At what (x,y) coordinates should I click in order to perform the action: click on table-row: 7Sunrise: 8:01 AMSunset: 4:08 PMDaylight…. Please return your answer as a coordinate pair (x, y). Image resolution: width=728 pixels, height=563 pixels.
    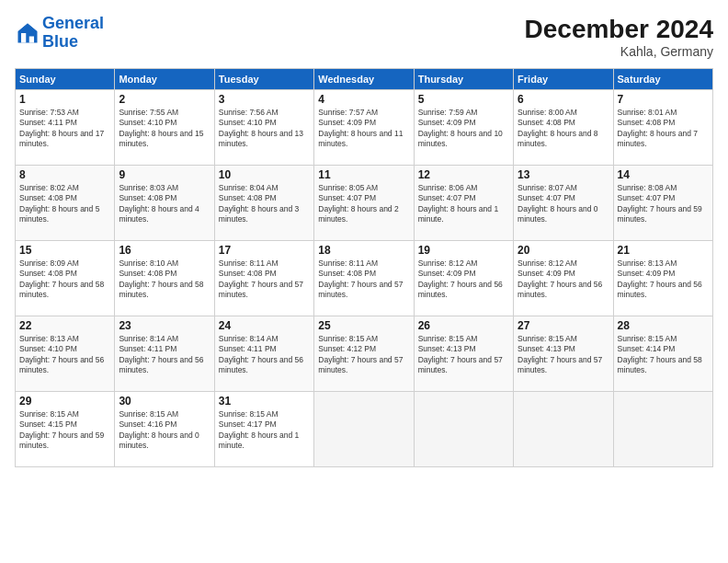
    Looking at the image, I should click on (663, 128).